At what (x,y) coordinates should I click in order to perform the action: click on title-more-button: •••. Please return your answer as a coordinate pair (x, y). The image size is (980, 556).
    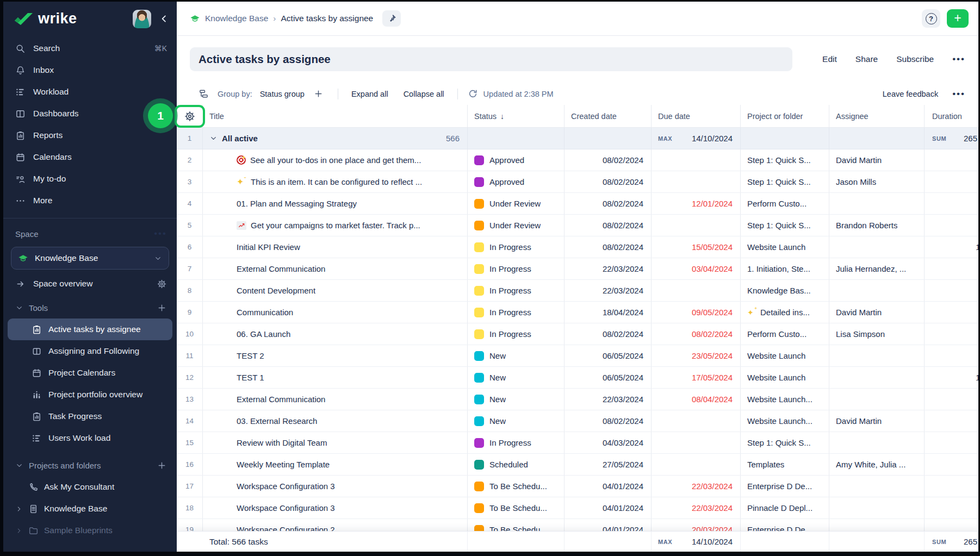
    Looking at the image, I should click on (959, 59).